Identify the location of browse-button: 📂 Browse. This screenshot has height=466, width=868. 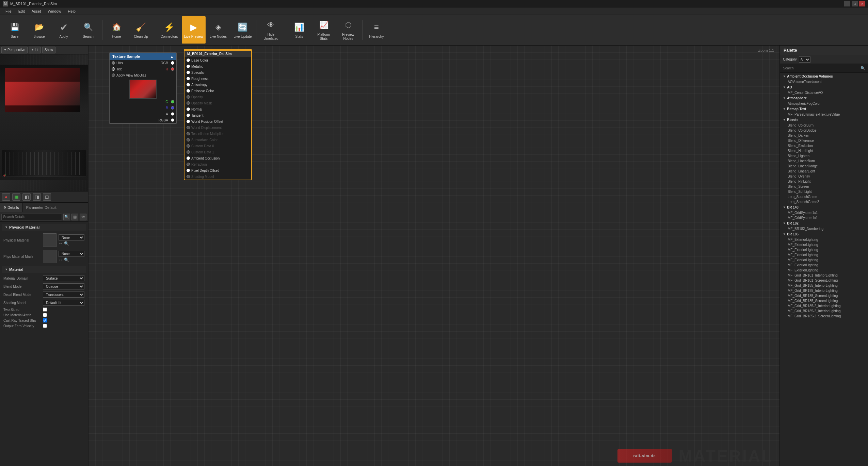
(39, 30).